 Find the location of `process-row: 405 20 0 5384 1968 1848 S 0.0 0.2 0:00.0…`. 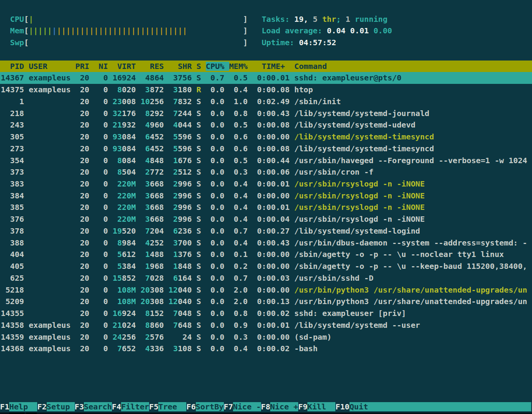

process-row: 405 20 0 5384 1968 1848 S 0.0 0.2 0:00.0… is located at coordinates (266, 267).